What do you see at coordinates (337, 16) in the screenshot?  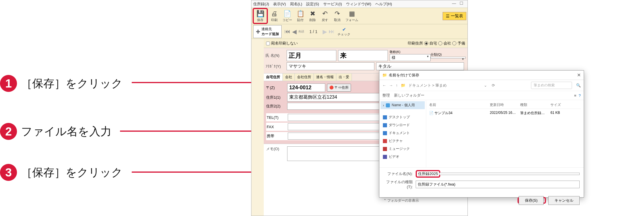 I see `redo-button: ↷ 取消` at bounding box center [337, 16].